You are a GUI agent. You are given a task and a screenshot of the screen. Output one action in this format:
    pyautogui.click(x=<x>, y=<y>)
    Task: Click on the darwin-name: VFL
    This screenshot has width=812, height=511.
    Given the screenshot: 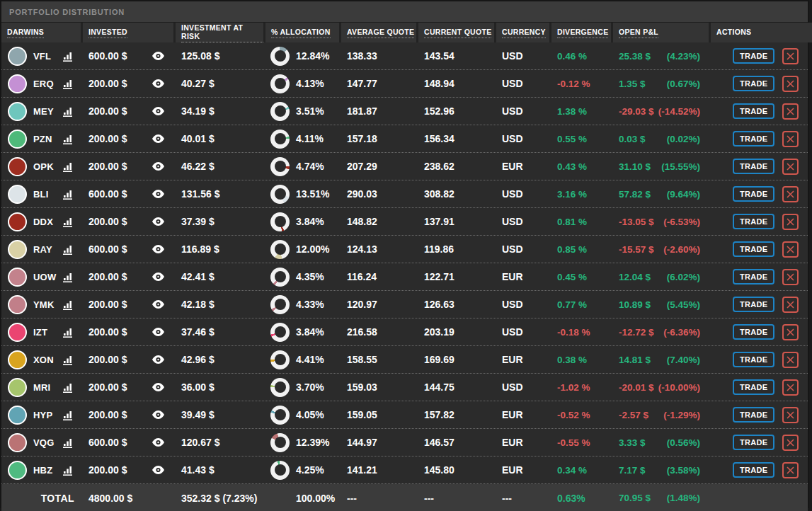 What is the action you would take?
    pyautogui.click(x=42, y=57)
    